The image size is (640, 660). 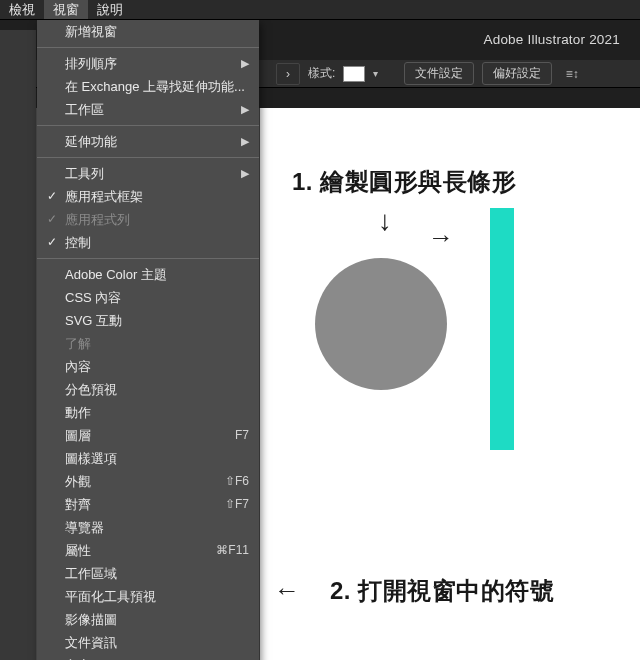 What do you see at coordinates (148, 412) in the screenshot?
I see `menu-item: 動作` at bounding box center [148, 412].